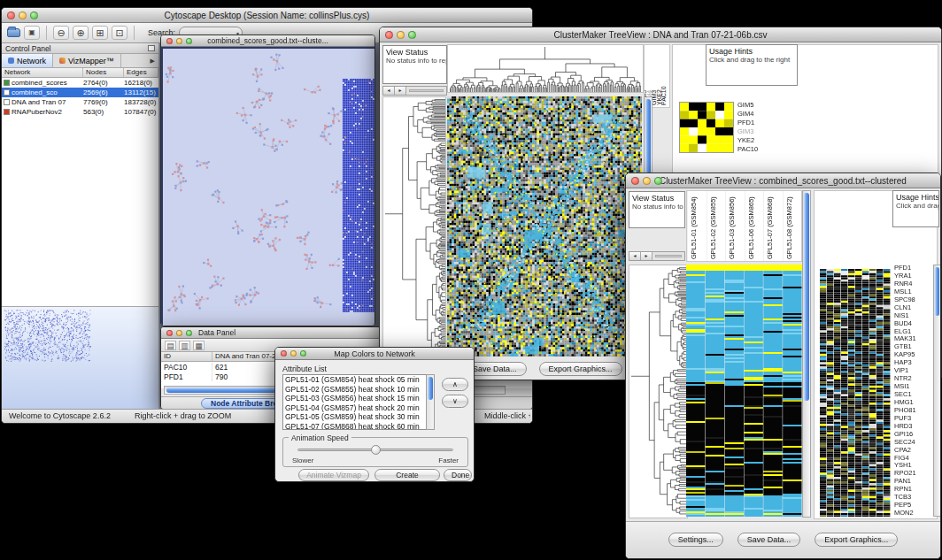 The width and height of the screenshot is (942, 560). Describe the element at coordinates (855, 393) in the screenshot. I see `secondary-heatmap-canvas` at that location.